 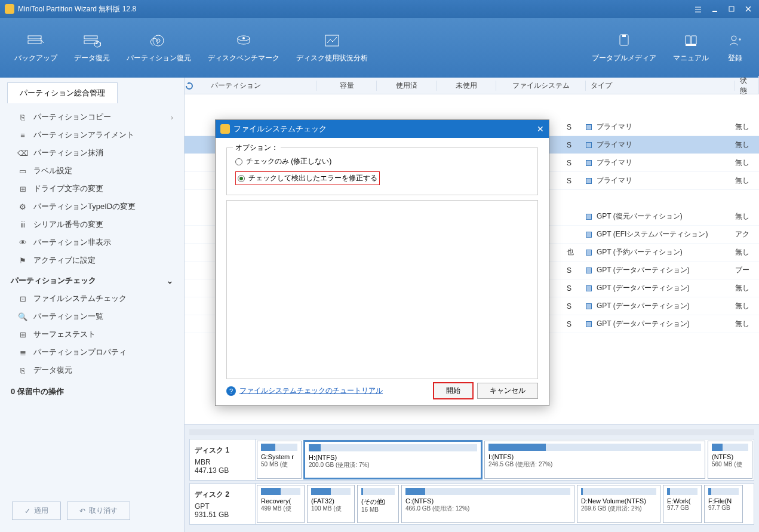 What do you see at coordinates (225, 129) in the screenshot?
I see `dialog-logo-icon` at bounding box center [225, 129].